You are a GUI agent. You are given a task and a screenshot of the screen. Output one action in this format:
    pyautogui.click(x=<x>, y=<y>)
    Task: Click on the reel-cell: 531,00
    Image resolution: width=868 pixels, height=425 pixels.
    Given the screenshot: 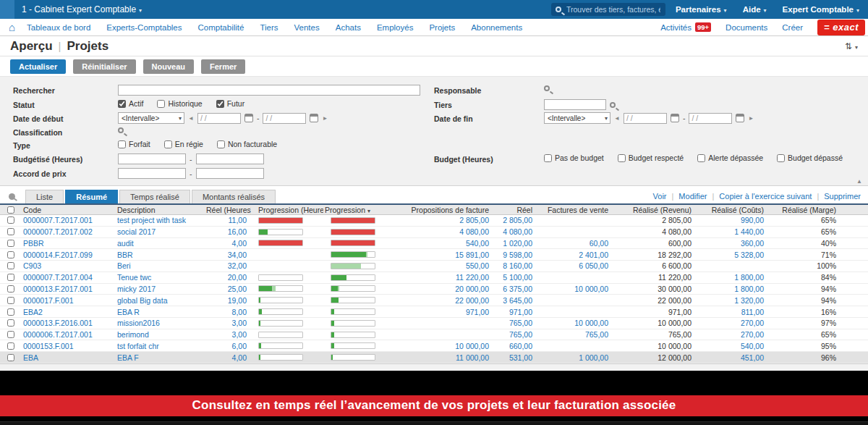 What is the action you would take?
    pyautogui.click(x=515, y=358)
    